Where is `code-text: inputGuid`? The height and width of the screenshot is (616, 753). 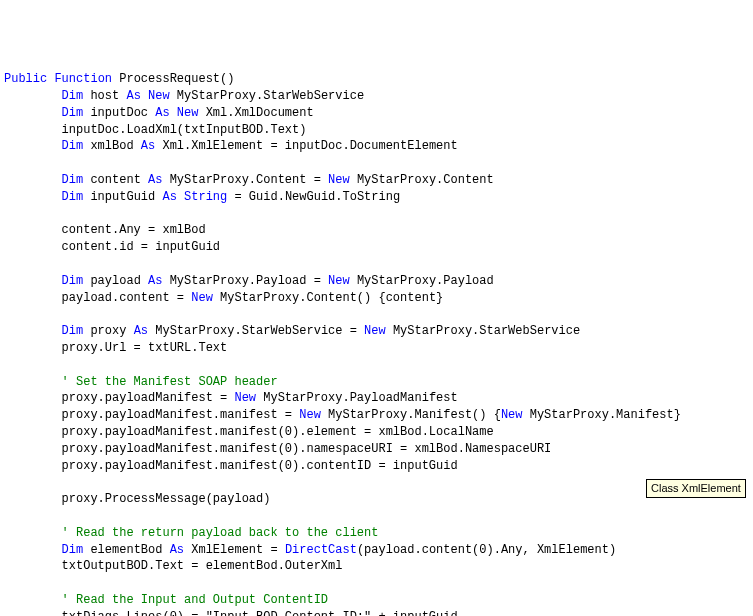 code-text: inputGuid is located at coordinates (122, 197).